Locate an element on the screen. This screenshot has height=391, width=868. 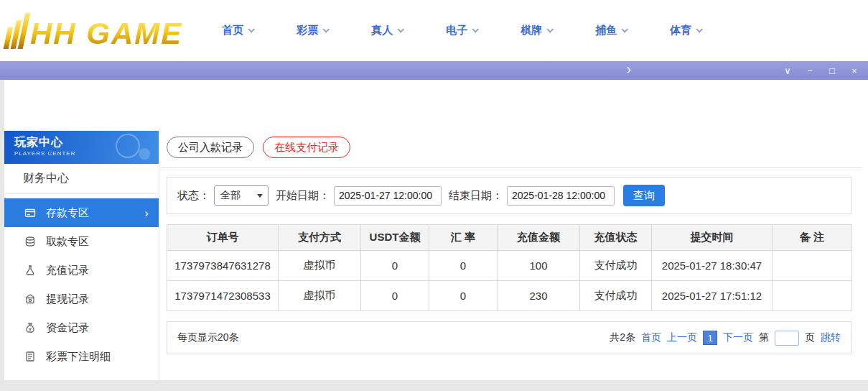
nav-item-label: 首页 is located at coordinates (233, 30).